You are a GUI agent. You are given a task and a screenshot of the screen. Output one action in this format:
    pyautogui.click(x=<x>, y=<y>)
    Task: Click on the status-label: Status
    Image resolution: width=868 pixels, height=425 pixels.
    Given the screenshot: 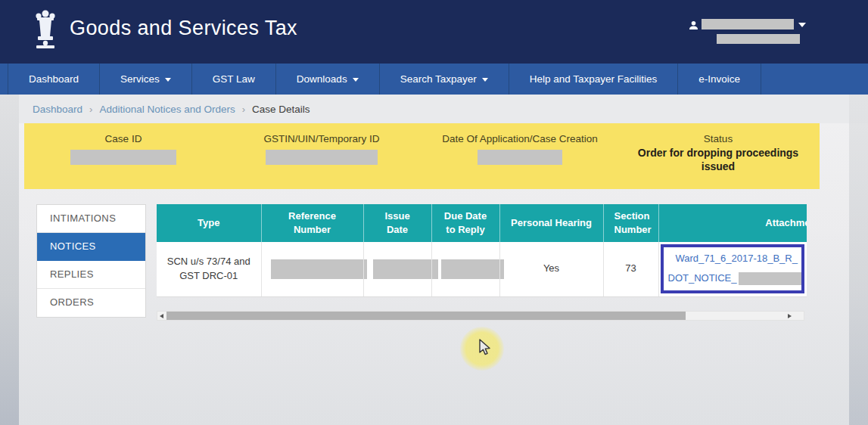 What is the action you would take?
    pyautogui.click(x=718, y=139)
    